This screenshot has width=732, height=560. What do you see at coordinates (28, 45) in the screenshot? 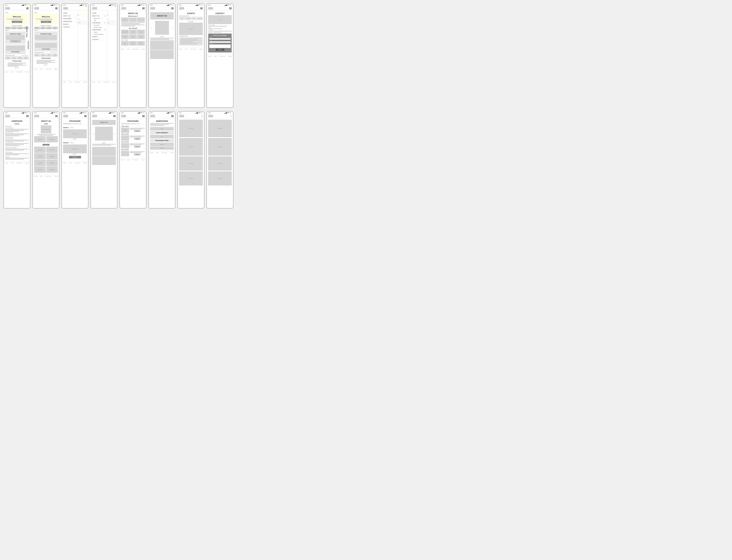
I see `curriculum-rotated: Curriculum` at bounding box center [28, 45].